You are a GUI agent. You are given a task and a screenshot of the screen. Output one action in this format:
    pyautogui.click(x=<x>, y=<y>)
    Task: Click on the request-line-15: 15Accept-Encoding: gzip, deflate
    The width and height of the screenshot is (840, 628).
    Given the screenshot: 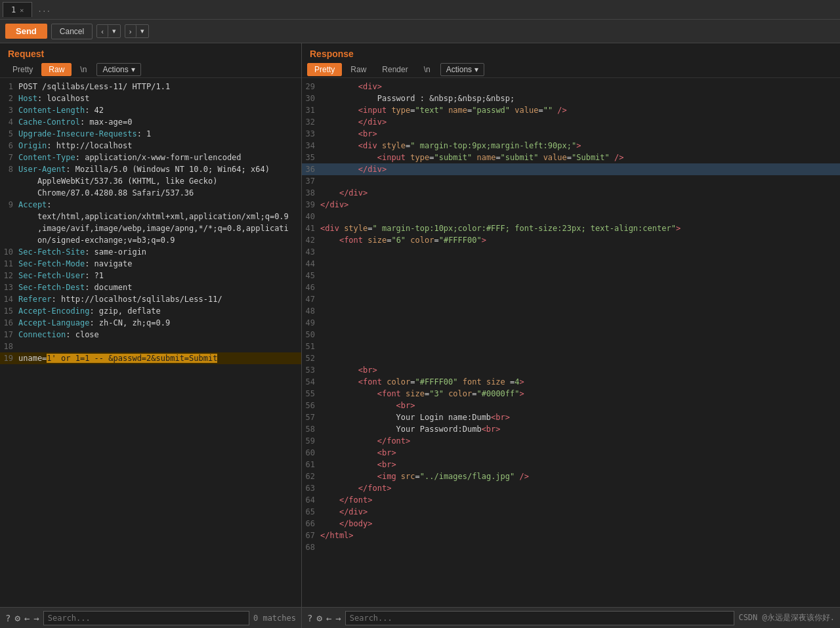 What is the action you would take?
    pyautogui.click(x=151, y=311)
    